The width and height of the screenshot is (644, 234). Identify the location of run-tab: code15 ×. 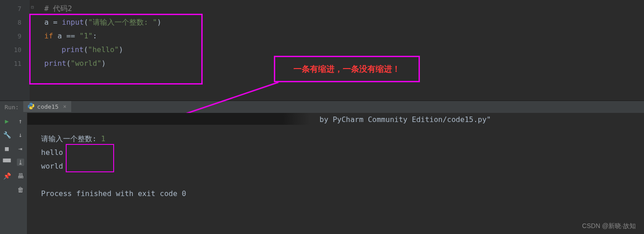
(47, 107).